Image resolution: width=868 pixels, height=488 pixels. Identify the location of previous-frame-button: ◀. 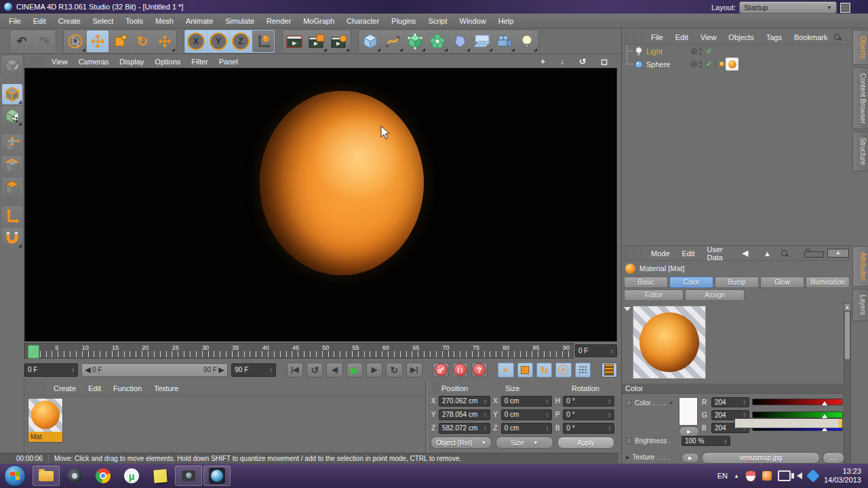
(334, 370).